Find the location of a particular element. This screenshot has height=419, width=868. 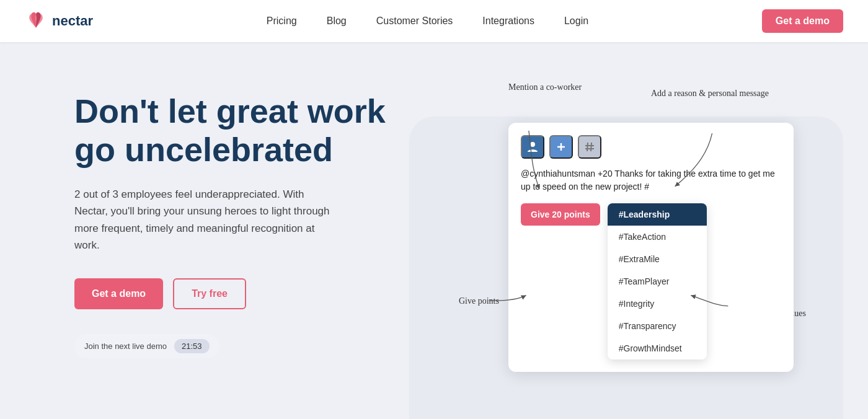

card-message: @cynthiahuntsman +20 Thanks for taking t… is located at coordinates (651, 180).